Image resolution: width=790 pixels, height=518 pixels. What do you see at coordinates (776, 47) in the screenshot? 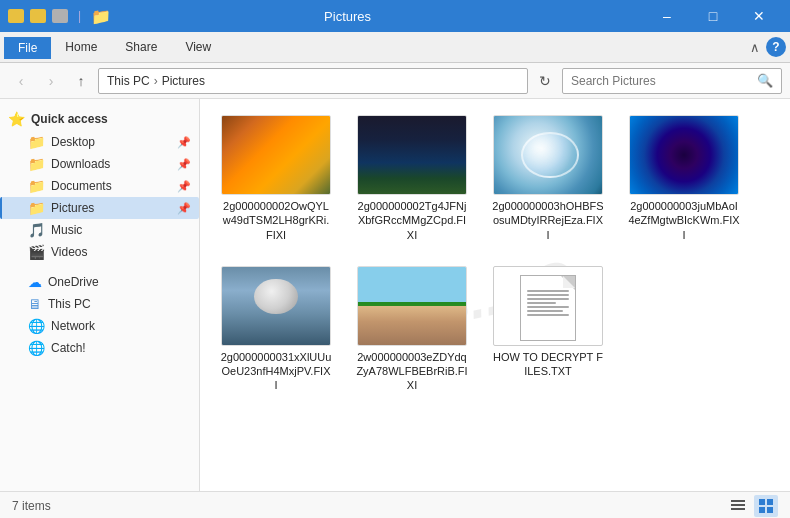
I see `help-button: ?` at bounding box center [776, 47].